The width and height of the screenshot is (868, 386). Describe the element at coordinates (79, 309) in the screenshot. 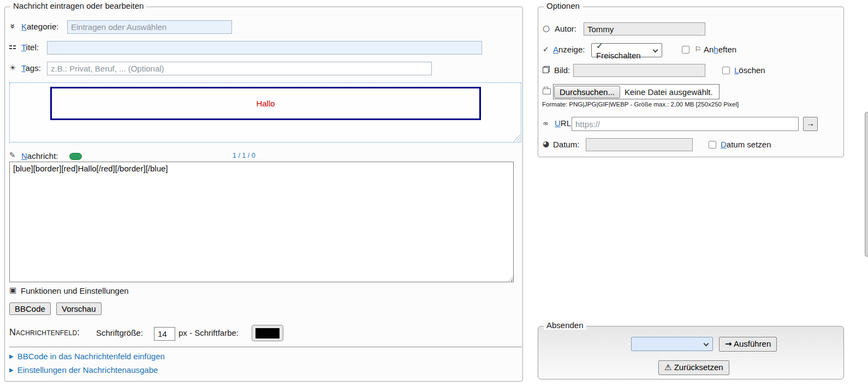

I see `vorschau-button: Vorschau` at that location.